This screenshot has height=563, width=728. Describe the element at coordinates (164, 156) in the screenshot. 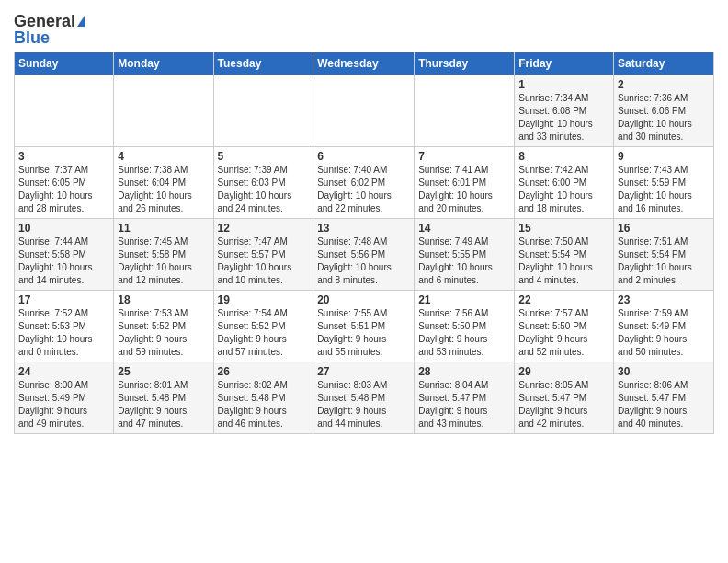

I see `day-number: 4` at that location.